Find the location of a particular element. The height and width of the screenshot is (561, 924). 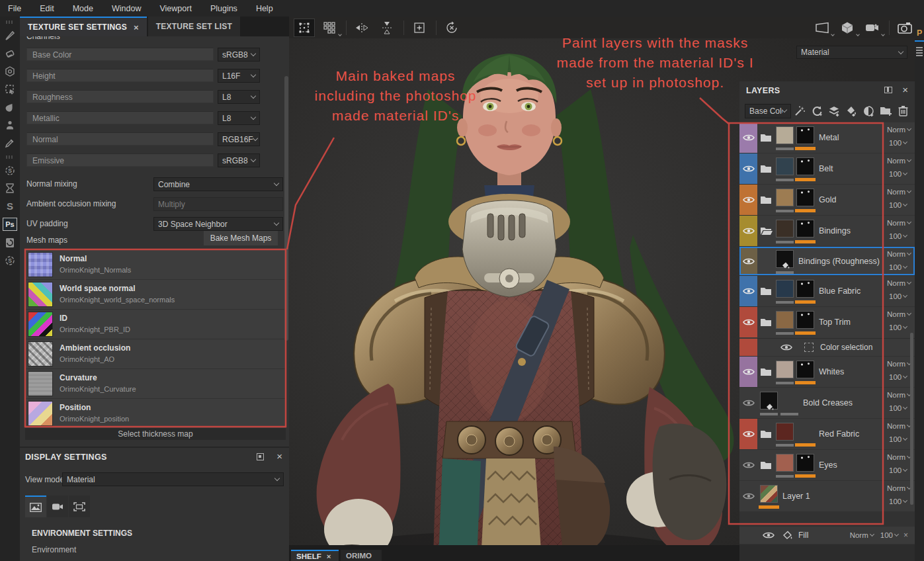

close-tab-icon: × is located at coordinates (329, 556).